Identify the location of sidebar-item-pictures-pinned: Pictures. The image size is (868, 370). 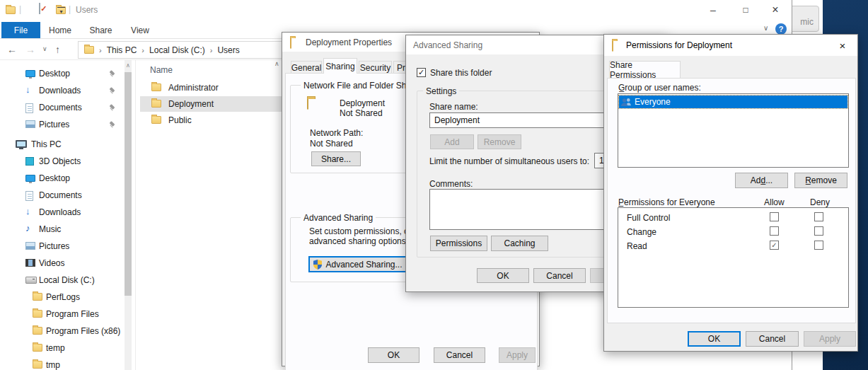
(62, 125).